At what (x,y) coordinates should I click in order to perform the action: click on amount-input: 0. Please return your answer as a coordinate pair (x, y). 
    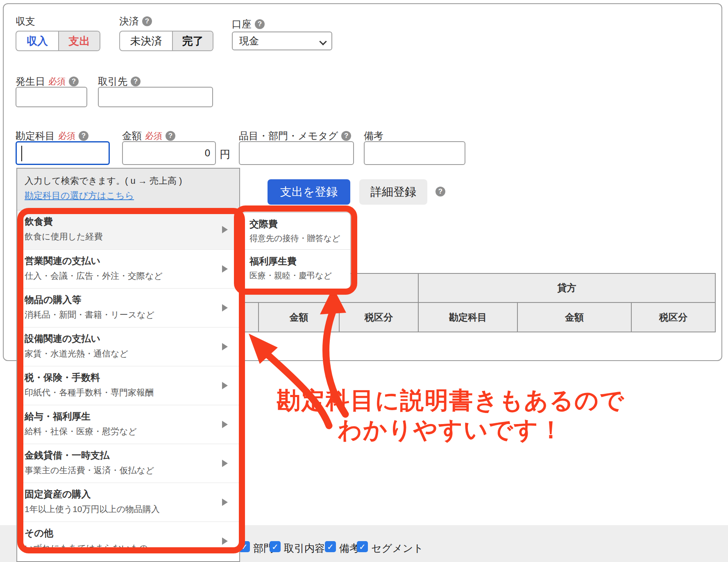
    Looking at the image, I should click on (169, 153).